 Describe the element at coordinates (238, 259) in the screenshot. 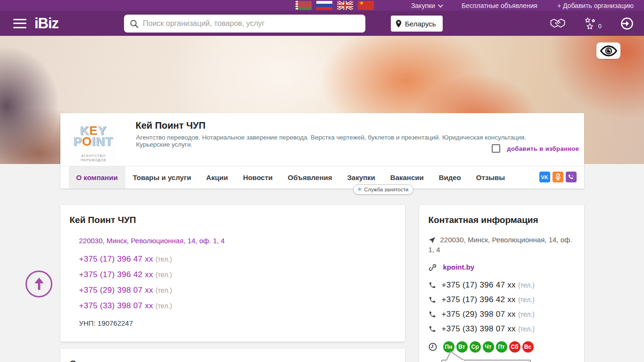

I see `phone-row: +375 (17) 396 47 xx (тел.)` at that location.